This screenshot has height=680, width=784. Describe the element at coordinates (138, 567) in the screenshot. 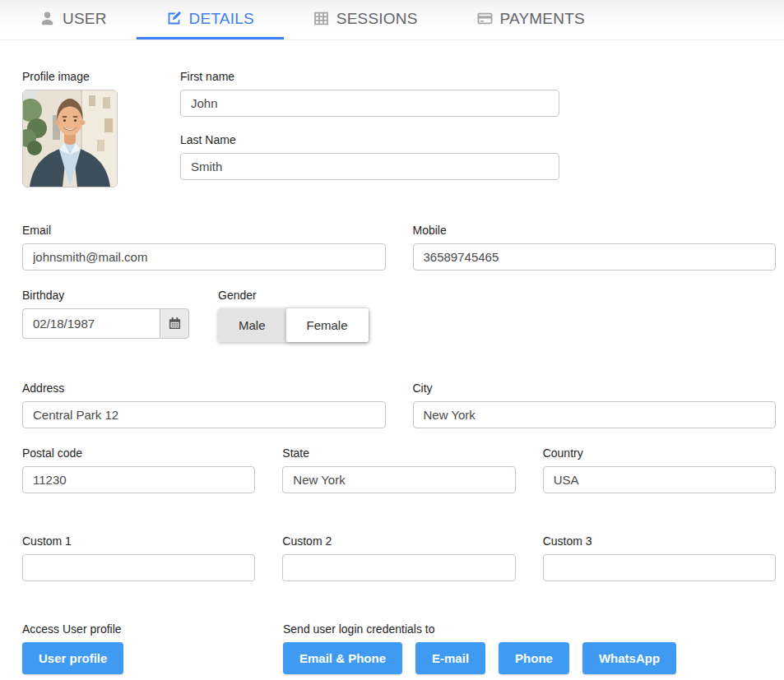

I see `custom1-input` at that location.